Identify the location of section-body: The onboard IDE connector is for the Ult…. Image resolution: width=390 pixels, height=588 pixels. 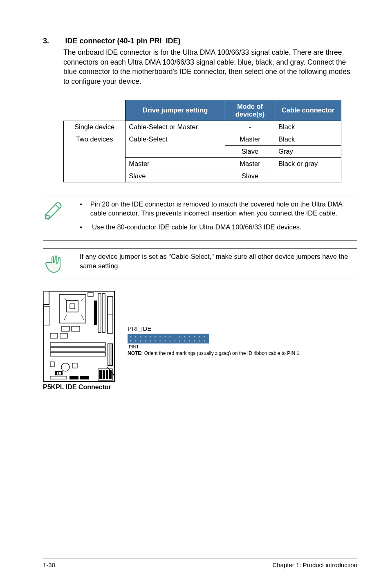
(210, 67).